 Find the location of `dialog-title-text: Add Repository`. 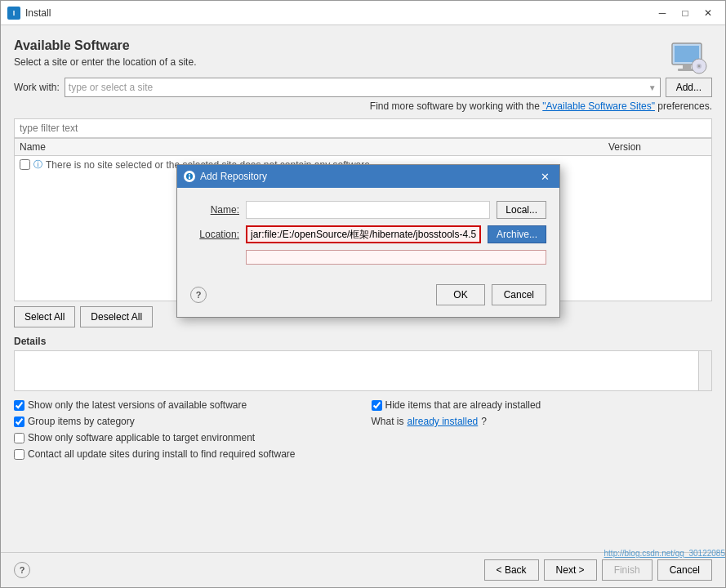

dialog-title-text: Add Repository is located at coordinates (366, 176).